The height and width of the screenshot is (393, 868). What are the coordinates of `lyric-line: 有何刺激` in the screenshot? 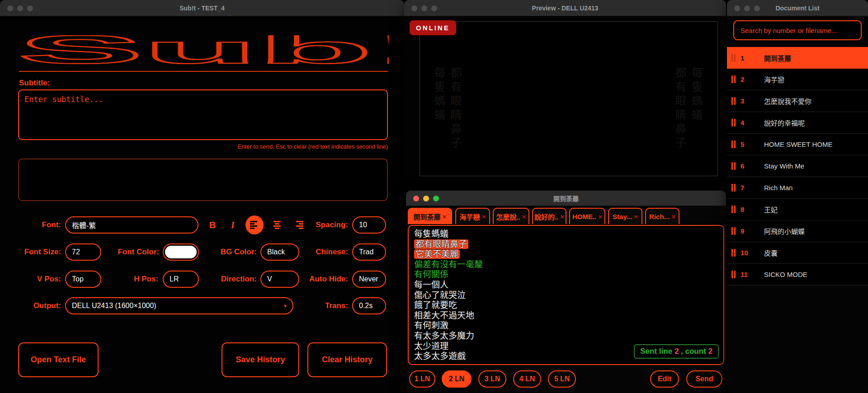 It's located at (566, 326).